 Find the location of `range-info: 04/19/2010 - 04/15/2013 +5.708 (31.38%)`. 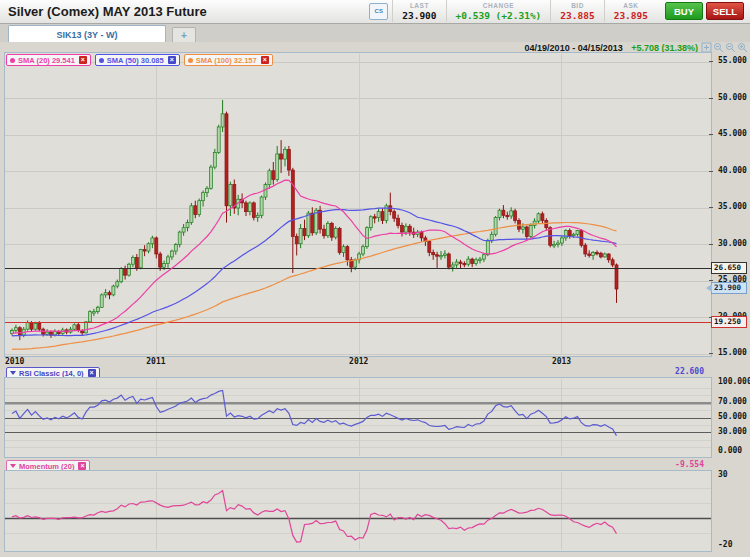

range-info: 04/19/2010 - 04/15/2013 +5.708 (31.38%) is located at coordinates (612, 48).